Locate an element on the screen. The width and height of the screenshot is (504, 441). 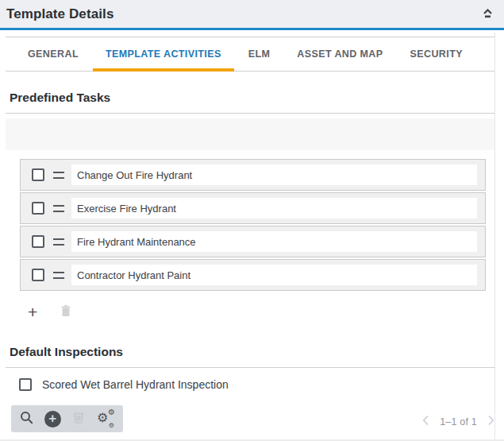
tab-general: GENERAL is located at coordinates (53, 54).